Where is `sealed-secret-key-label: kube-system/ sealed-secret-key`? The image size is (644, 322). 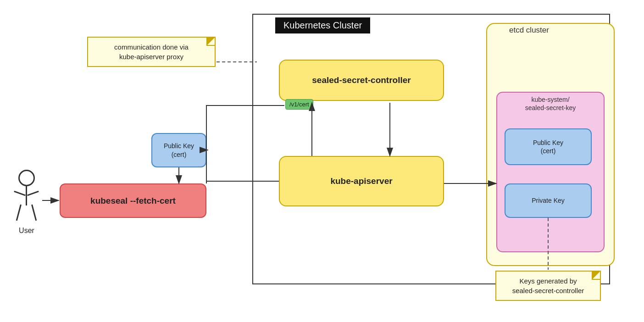
sealed-secret-key-label: kube-system/ sealed-secret-key is located at coordinates (550, 104).